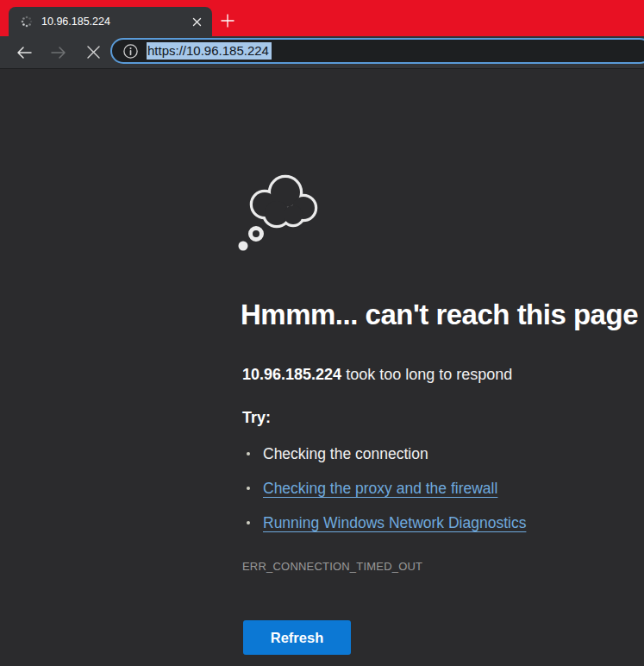  Describe the element at coordinates (59, 53) in the screenshot. I see `forward-button` at that location.